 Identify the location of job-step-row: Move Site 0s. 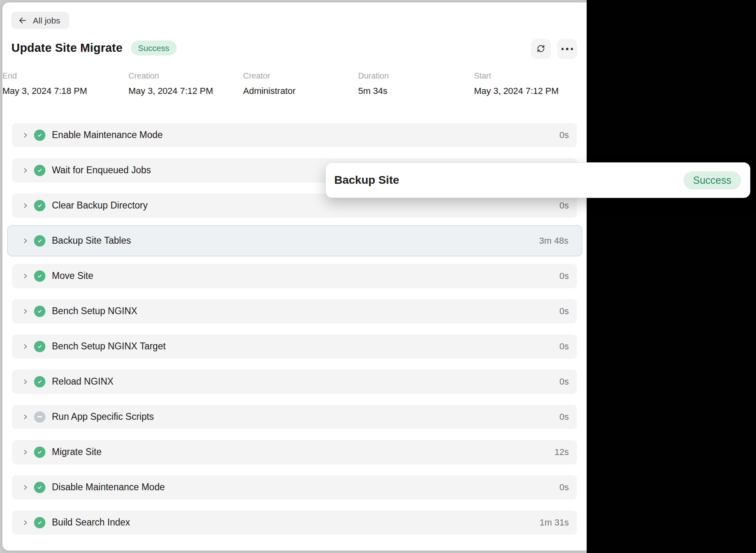
(295, 276).